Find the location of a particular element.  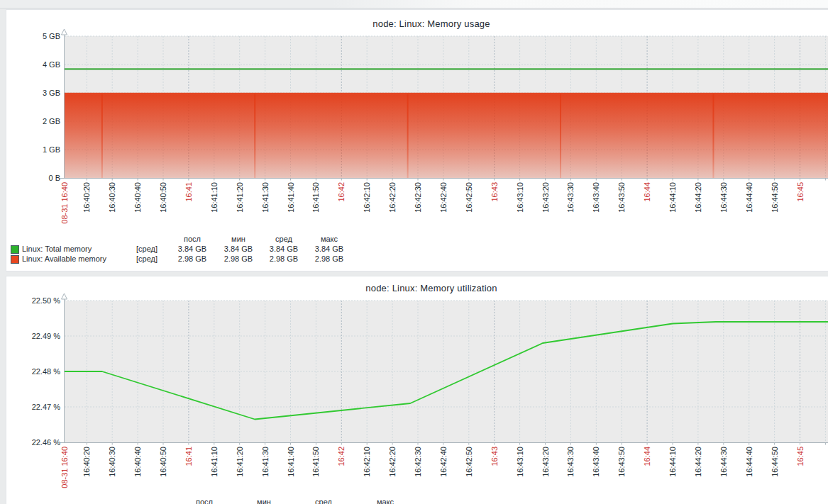

legend-column-header: сред is located at coordinates (324, 500).